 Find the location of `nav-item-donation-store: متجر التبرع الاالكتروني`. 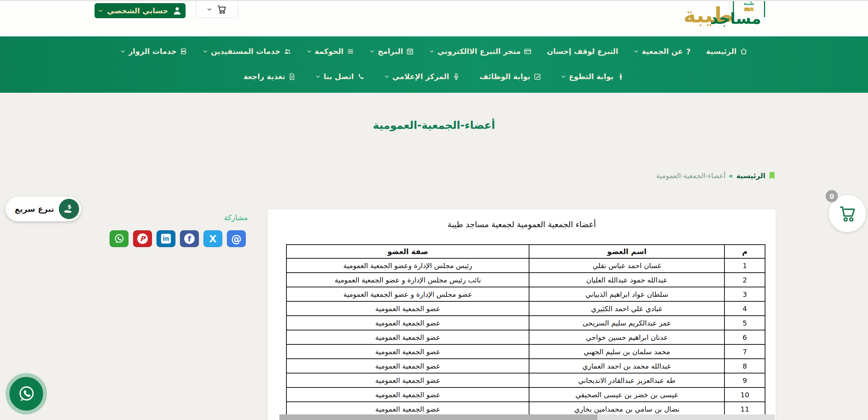

nav-item-donation-store: متجر التبرع الاالكتروني is located at coordinates (480, 51).